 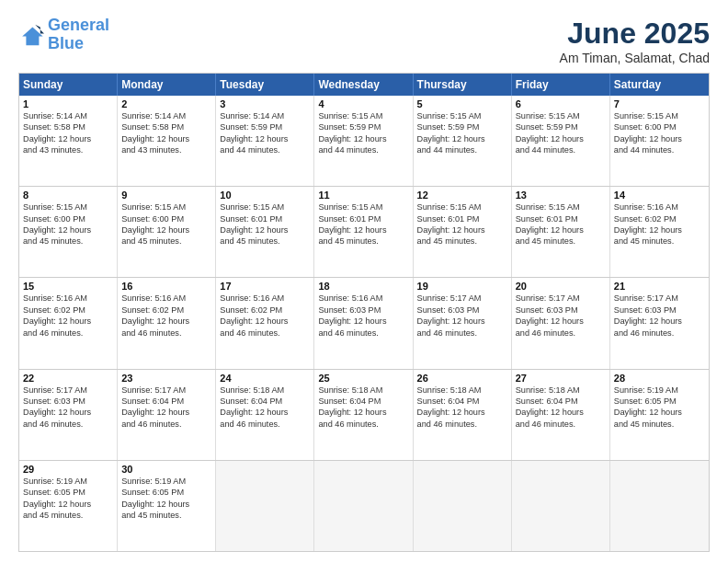 What do you see at coordinates (660, 415) in the screenshot?
I see `cell-jun28: 28 Sunrise: 5:19 AMSunset: 6:05 PMDaylig…` at bounding box center [660, 415].